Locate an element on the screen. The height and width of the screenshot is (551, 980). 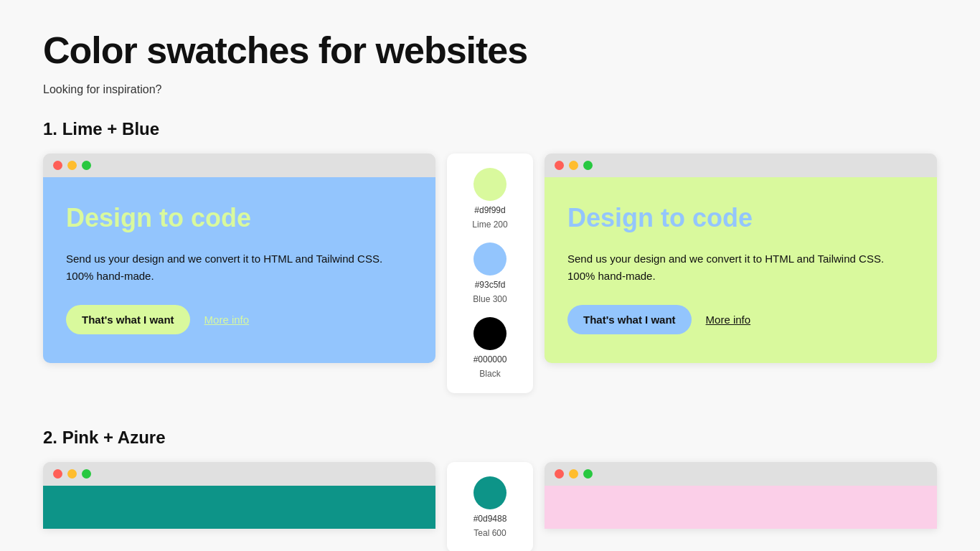
cta-button-left-1: That's what I want is located at coordinates (128, 320).